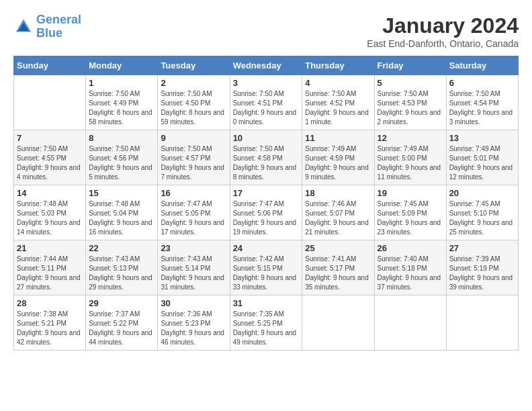 The width and height of the screenshot is (532, 411). I want to click on day-number: 19, so click(410, 193).